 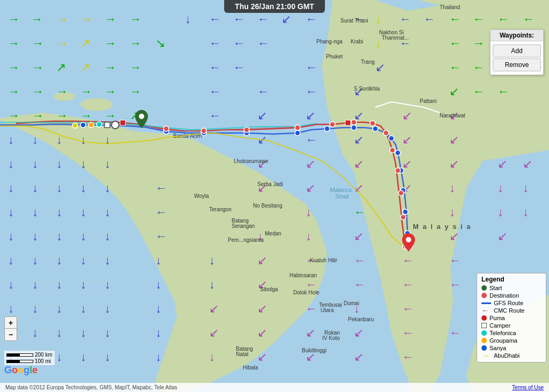 I want to click on waypoints-add-button: Add, so click(x=517, y=51).